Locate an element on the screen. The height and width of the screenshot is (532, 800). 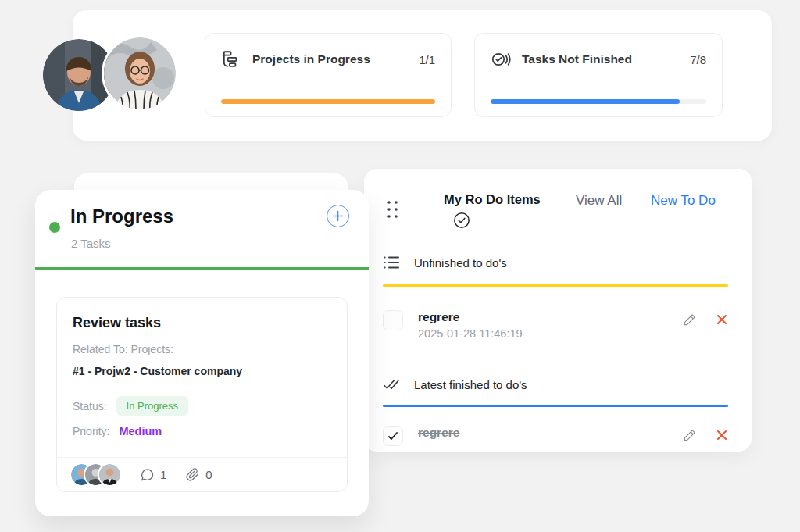
task-card: Review tasks Related To: Projects: #1 - … is located at coordinates (202, 395).